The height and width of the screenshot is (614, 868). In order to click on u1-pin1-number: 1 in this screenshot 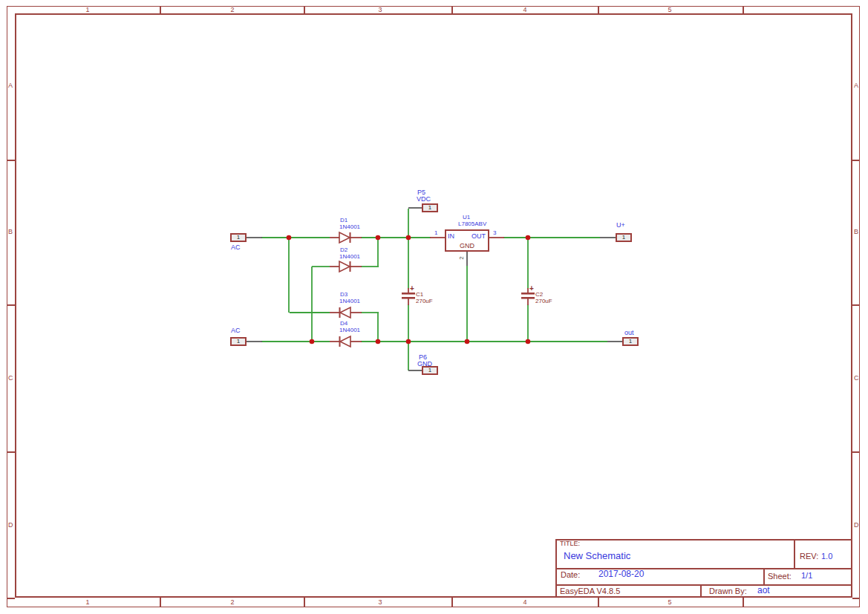, I will do `click(436, 233)`.